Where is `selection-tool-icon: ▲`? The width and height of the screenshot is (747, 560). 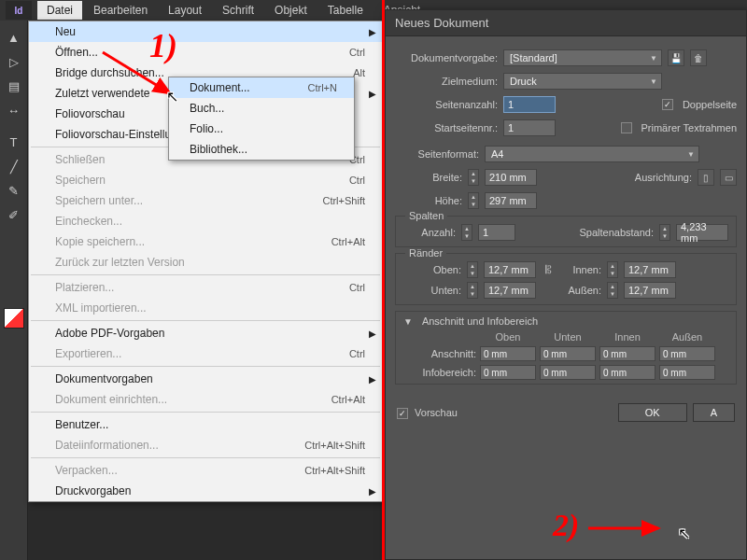
selection-tool-icon: ▲ is located at coordinates (14, 37).